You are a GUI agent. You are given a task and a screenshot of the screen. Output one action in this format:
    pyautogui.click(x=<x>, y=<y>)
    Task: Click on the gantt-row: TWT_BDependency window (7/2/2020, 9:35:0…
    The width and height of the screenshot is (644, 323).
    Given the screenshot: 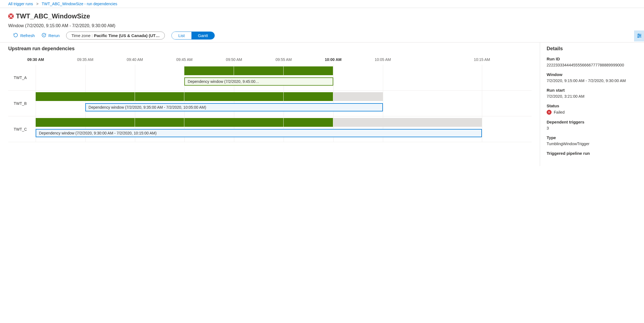 What is the action you would take?
    pyautogui.click(x=270, y=103)
    